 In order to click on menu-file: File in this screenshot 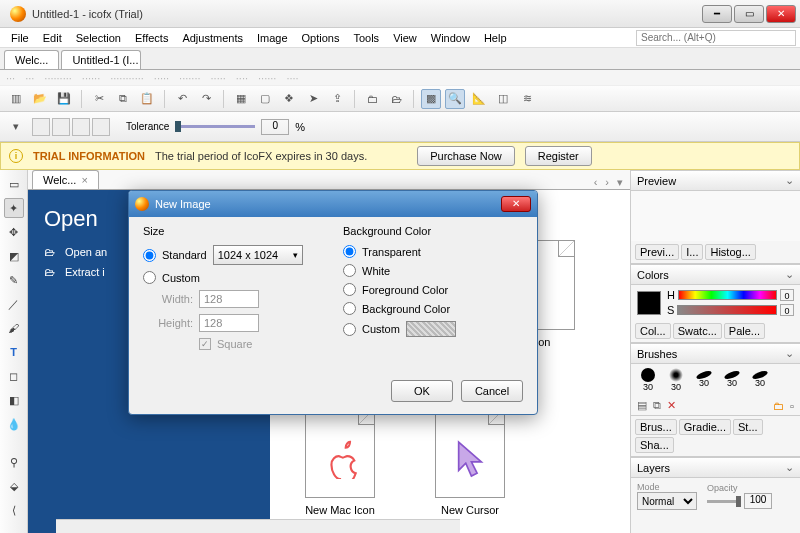, I will do `click(20, 38)`.